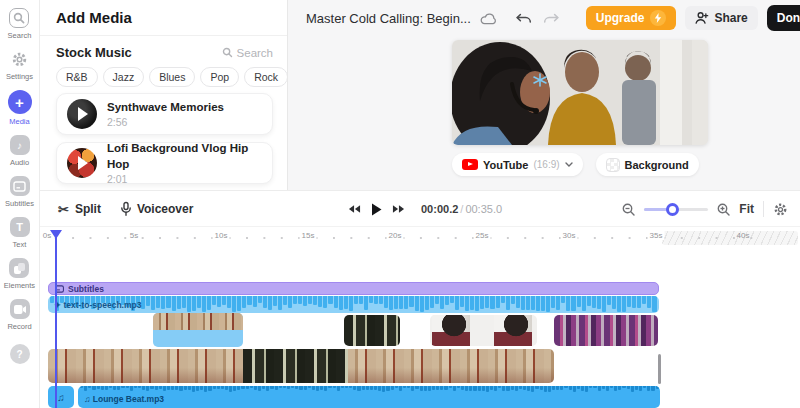 Image resolution: width=800 pixels, height=408 pixels. Describe the element at coordinates (388, 18) in the screenshot. I see `project-title: Master Cold Calling: Begin...` at that location.